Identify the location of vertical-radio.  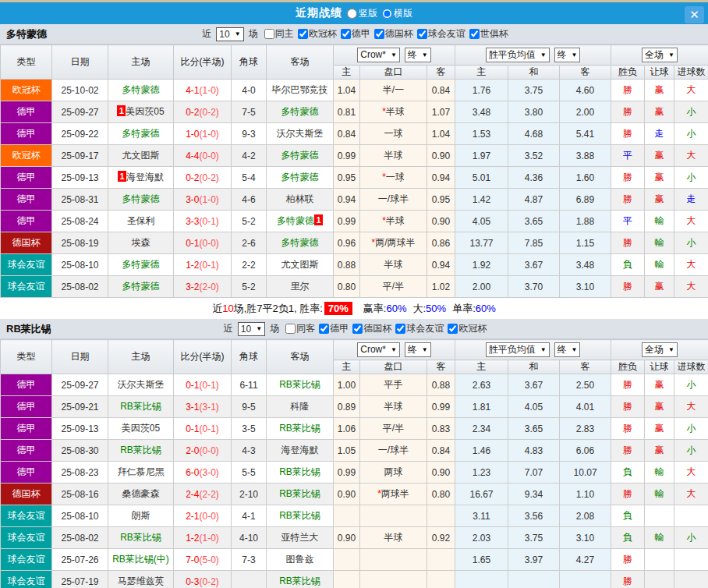
(352, 14).